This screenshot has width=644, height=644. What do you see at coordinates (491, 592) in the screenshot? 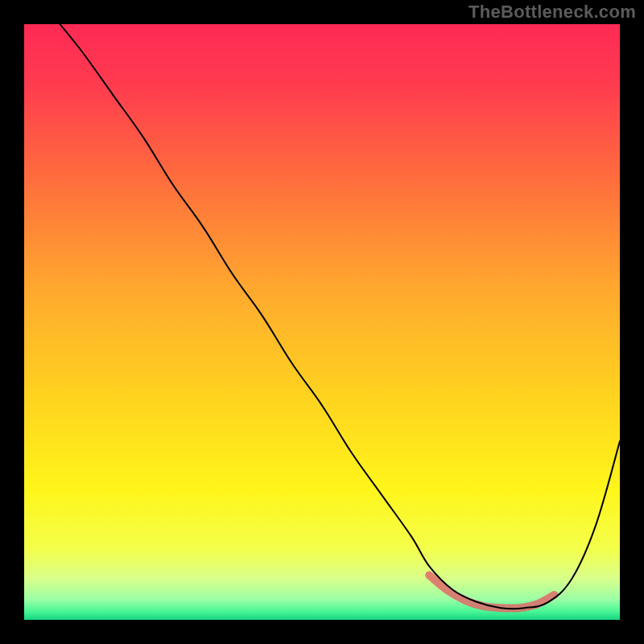
I see `highlight-band` at bounding box center [491, 592].